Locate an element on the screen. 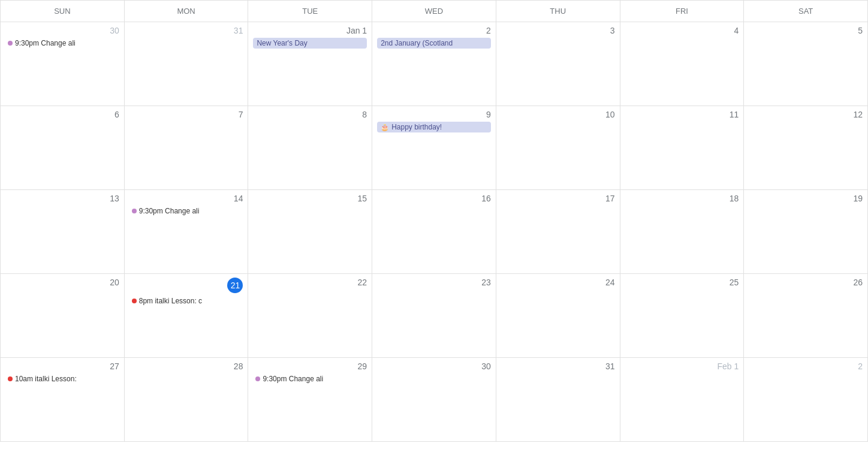 This screenshot has width=868, height=464. day-of-week-header: WED is located at coordinates (434, 11).